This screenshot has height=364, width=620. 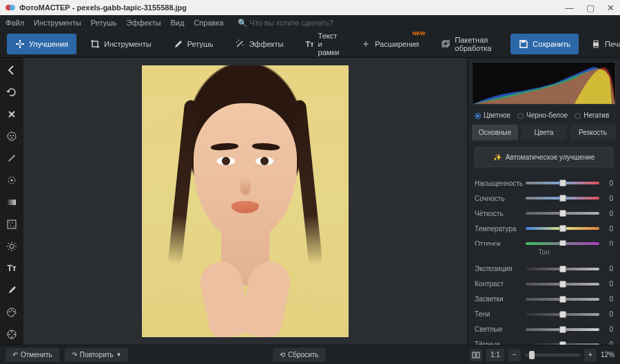 What do you see at coordinates (286, 23) in the screenshot?
I see `menu-search: 🔍 Что вы хотите сделать?` at bounding box center [286, 23].